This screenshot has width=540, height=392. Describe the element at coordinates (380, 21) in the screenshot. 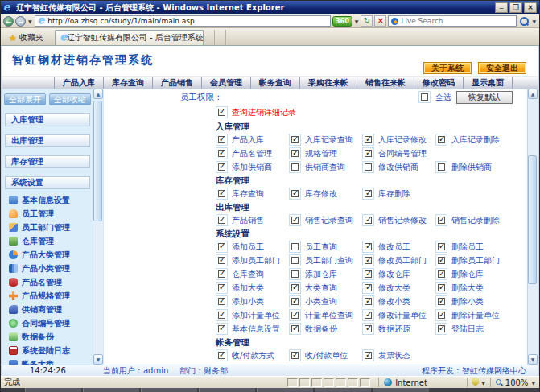

I see `stop-button: ×` at that location.